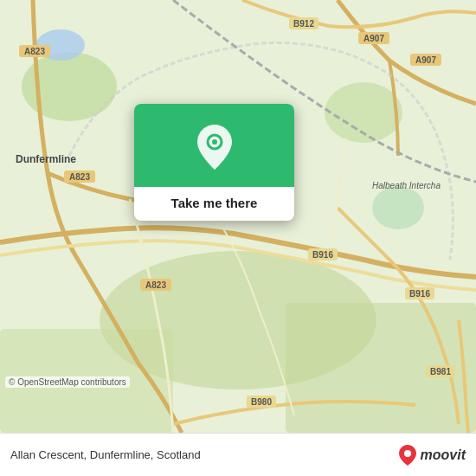 The image size is (476, 476). What do you see at coordinates (238, 454) in the screenshot?
I see `bottom-bar: Allan Crescent, Dunfermline, Scotland mo…` at bounding box center [238, 454].